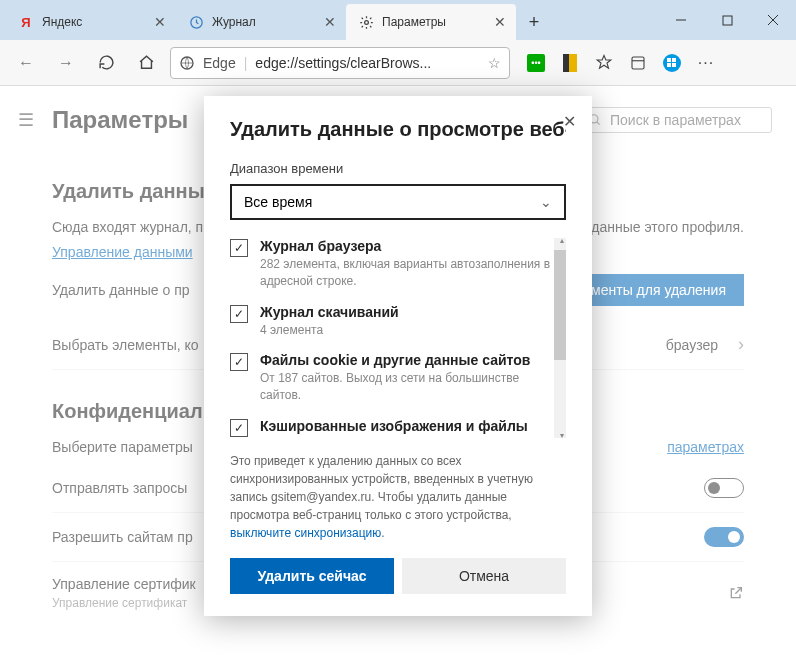 Image resolution: width=796 pixels, height=659 pixels. What do you see at coordinates (534, 22) in the screenshot?
I see `new-tab-button: +` at bounding box center [534, 22].